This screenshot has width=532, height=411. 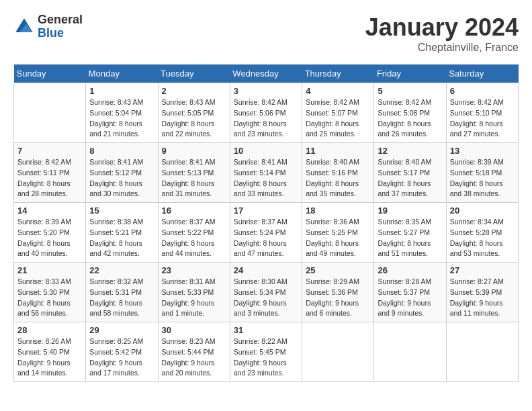 What do you see at coordinates (339, 293) in the screenshot?
I see `calendar-cell: 25Sunrise: 8:29 AM Sunset: 5:36 PM Dayli…` at bounding box center [339, 293].